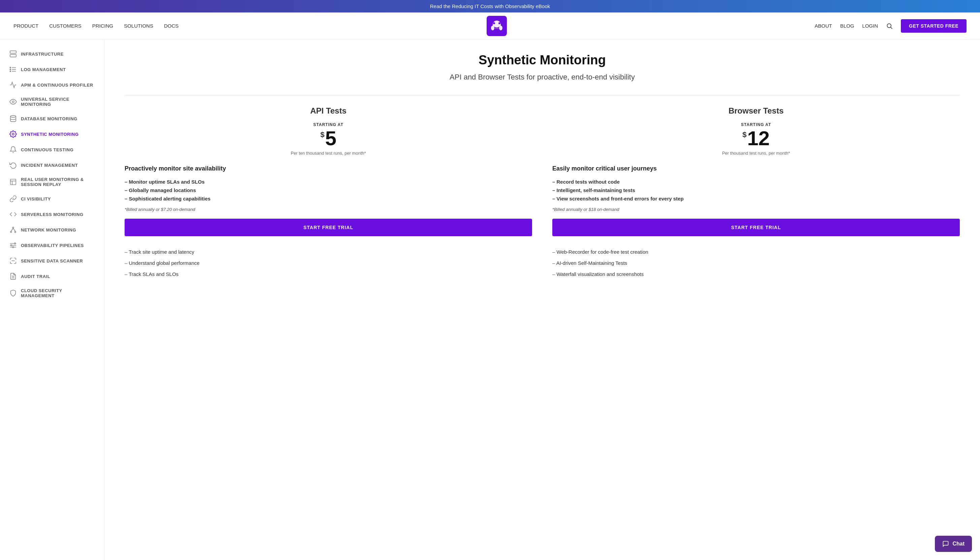  I want to click on nav-link-customers: CUSTOMERS, so click(65, 26).